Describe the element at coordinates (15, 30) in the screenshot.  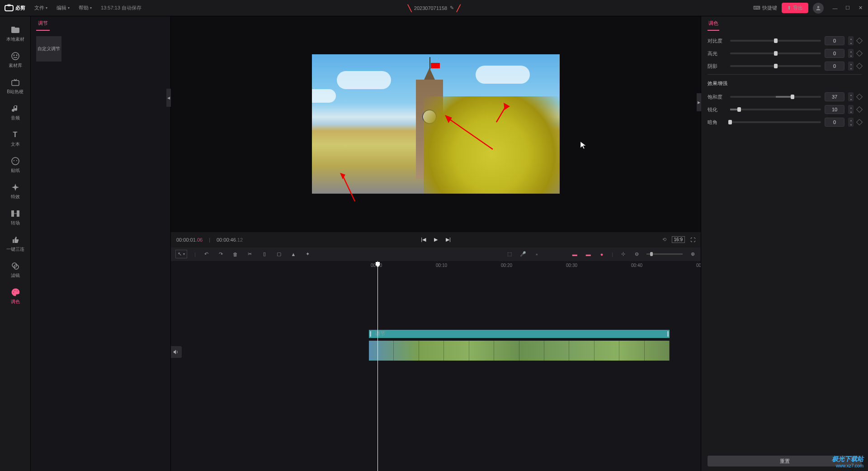
I see `folder-icon` at that location.